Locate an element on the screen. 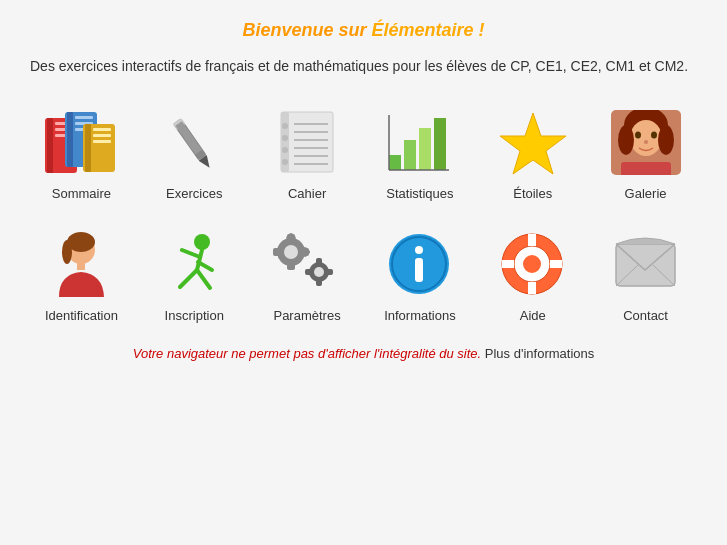 The height and width of the screenshot is (545, 727). parametres-icon is located at coordinates (307, 264).